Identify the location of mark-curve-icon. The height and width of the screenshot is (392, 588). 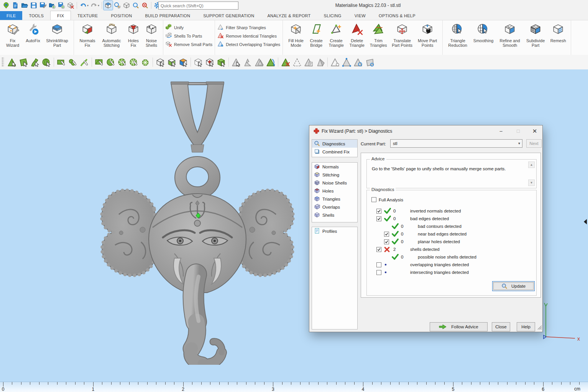
(84, 62).